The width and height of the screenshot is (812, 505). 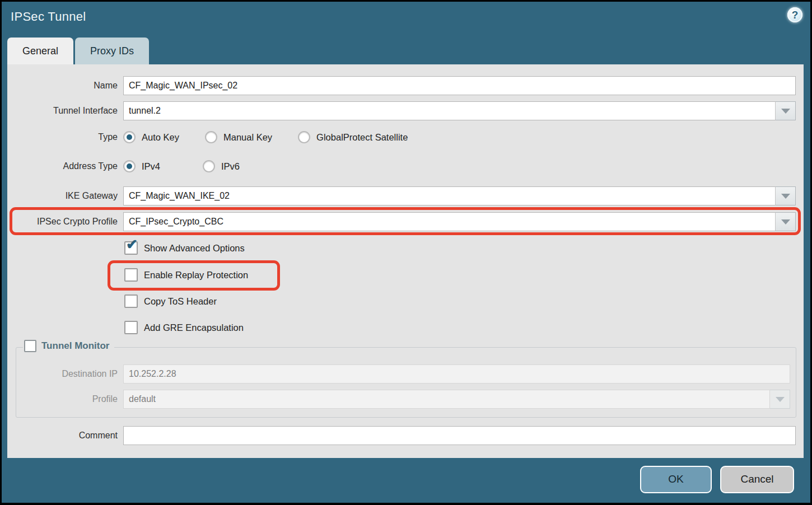 What do you see at coordinates (248, 138) in the screenshot?
I see `type-manual-key-label: Manual Key` at bounding box center [248, 138].